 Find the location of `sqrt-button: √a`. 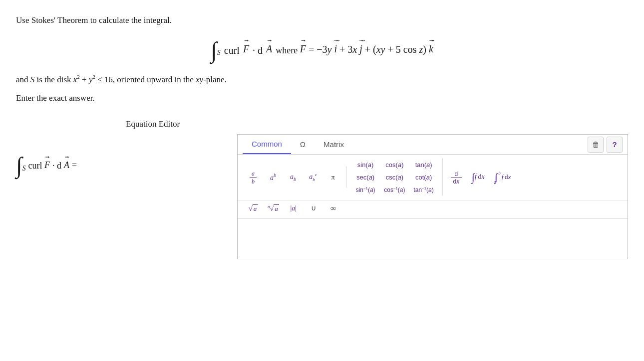

sqrt-button: √a is located at coordinates (253, 208).